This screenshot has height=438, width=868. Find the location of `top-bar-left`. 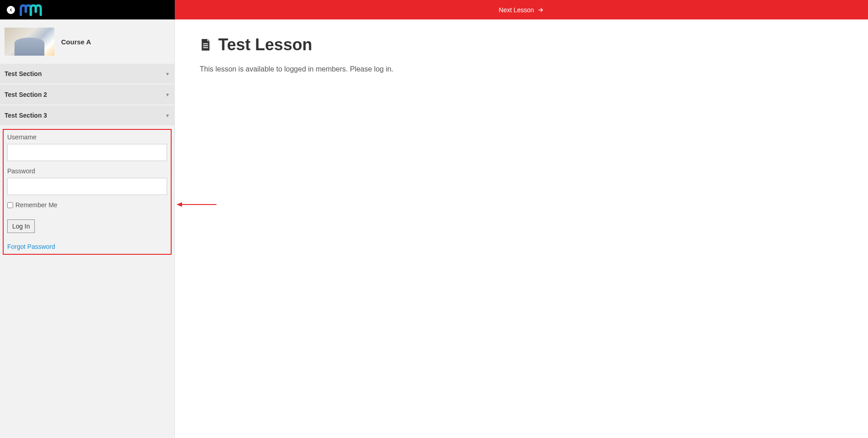

top-bar-left is located at coordinates (87, 10).